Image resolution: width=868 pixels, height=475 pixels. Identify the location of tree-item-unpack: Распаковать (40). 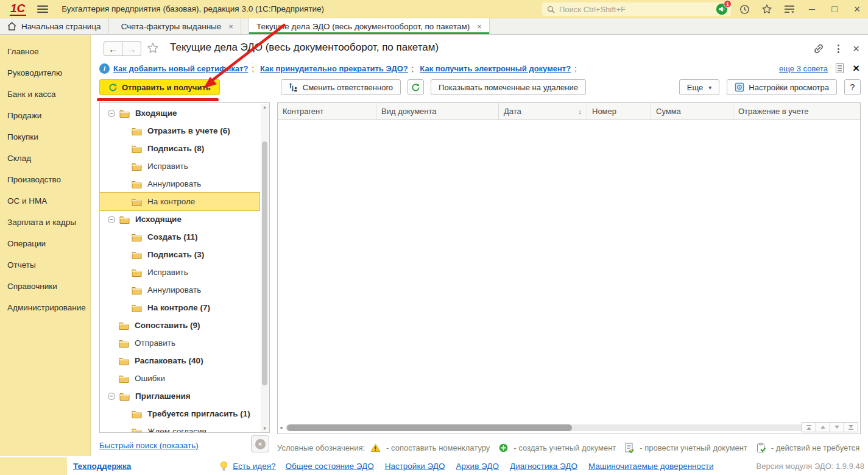
(180, 361).